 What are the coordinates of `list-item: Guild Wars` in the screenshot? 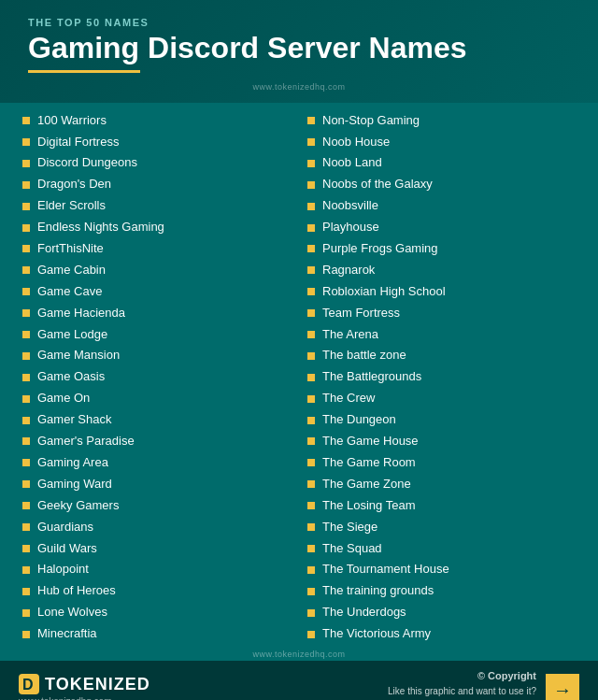 It's located at (157, 549).